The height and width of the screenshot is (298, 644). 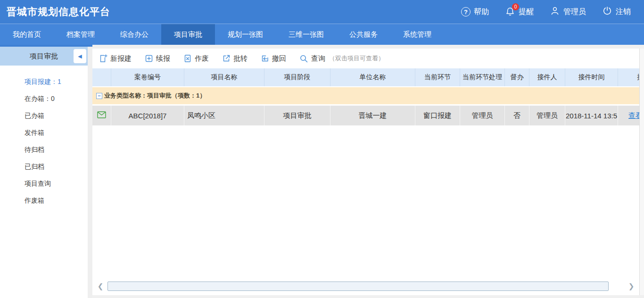 What do you see at coordinates (44, 149) in the screenshot?
I see `sidebar-item-to-archive: 待归档` at bounding box center [44, 149].